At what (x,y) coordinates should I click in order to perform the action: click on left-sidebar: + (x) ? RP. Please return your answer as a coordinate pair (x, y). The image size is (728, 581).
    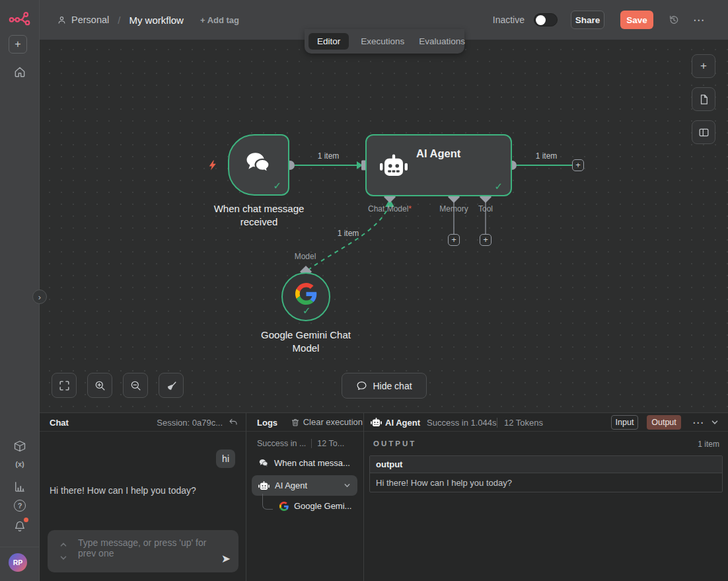
    Looking at the image, I should click on (20, 291).